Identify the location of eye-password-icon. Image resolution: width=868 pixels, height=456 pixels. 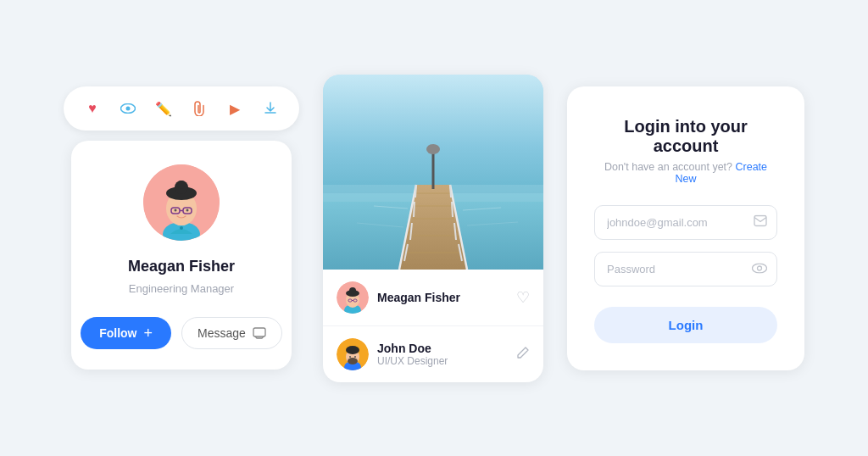
(760, 270).